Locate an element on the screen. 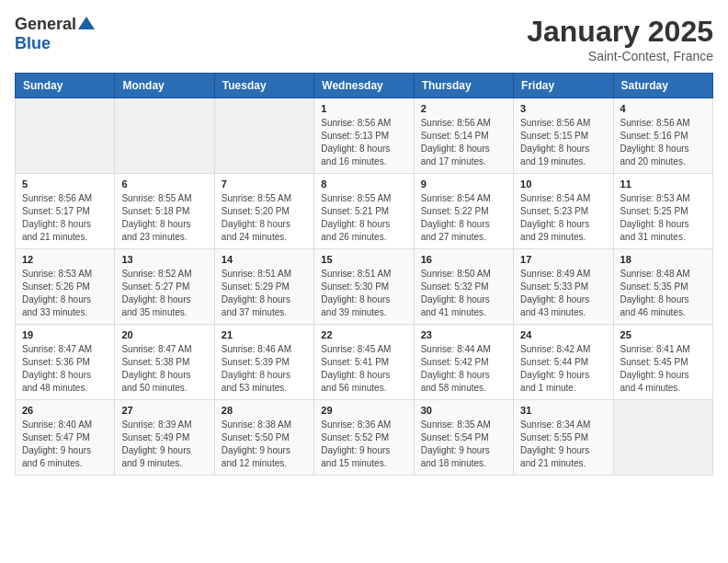 Image resolution: width=728 pixels, height=563 pixels. calendar-week-row: 5Sunrise: 8:56 AM Sunset: 5:17 PM Daylig… is located at coordinates (364, 212).